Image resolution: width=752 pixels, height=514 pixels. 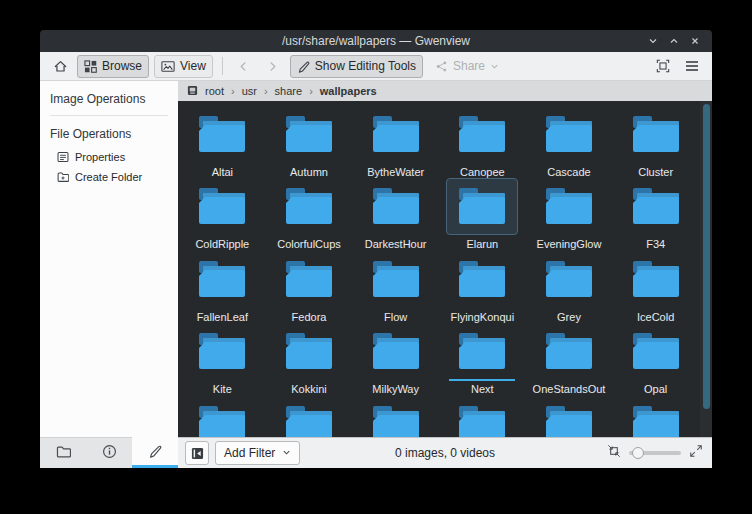 What do you see at coordinates (706, 269) in the screenshot?
I see `scrollbar` at bounding box center [706, 269].